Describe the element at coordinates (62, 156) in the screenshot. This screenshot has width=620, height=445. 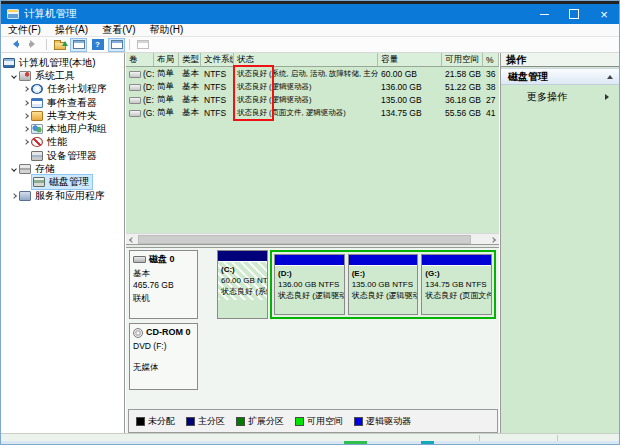
I see `tree-item-device-manager: 设备管理器` at that location.